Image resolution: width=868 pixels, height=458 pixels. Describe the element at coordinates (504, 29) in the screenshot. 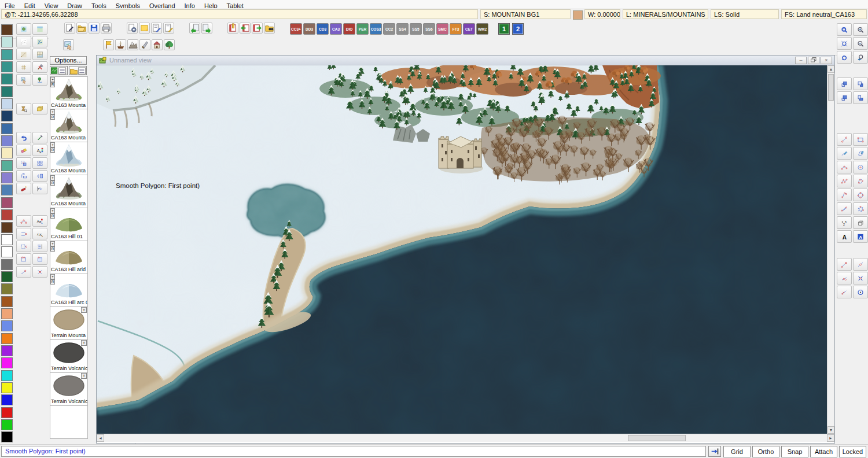

I see `screen-1-button: 1` at that location.